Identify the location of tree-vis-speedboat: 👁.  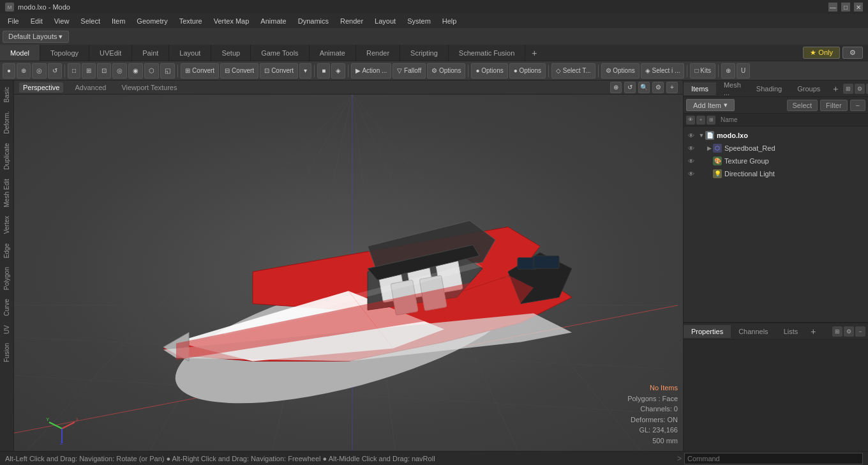
(691, 148).